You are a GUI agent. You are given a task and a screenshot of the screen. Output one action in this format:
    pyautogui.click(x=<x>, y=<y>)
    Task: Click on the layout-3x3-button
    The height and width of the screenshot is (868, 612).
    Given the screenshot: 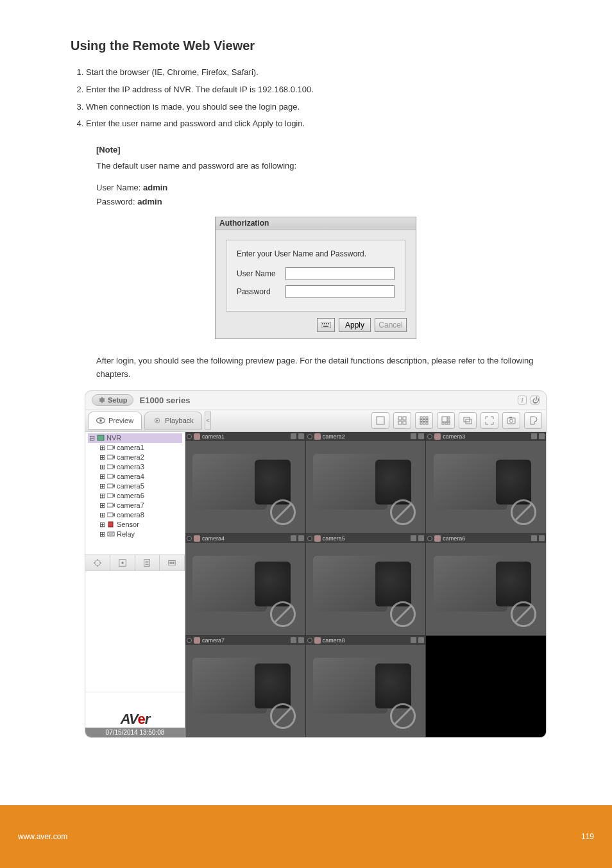 What is the action you would take?
    pyautogui.click(x=424, y=421)
    